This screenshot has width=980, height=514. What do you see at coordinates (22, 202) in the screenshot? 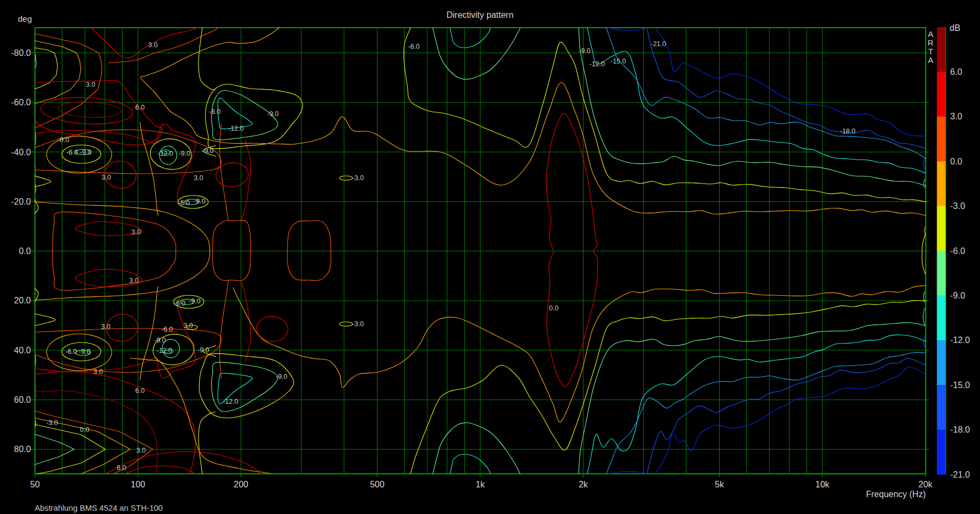
I see `svg-text: -20.0` at bounding box center [22, 202].